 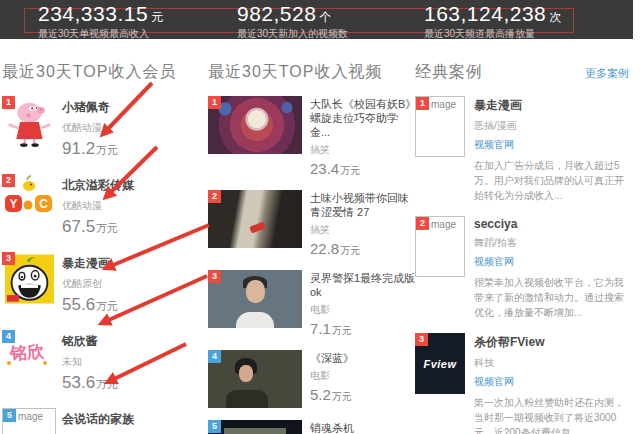 I want to click on member-name: 暴走漫画, so click(x=90, y=264).